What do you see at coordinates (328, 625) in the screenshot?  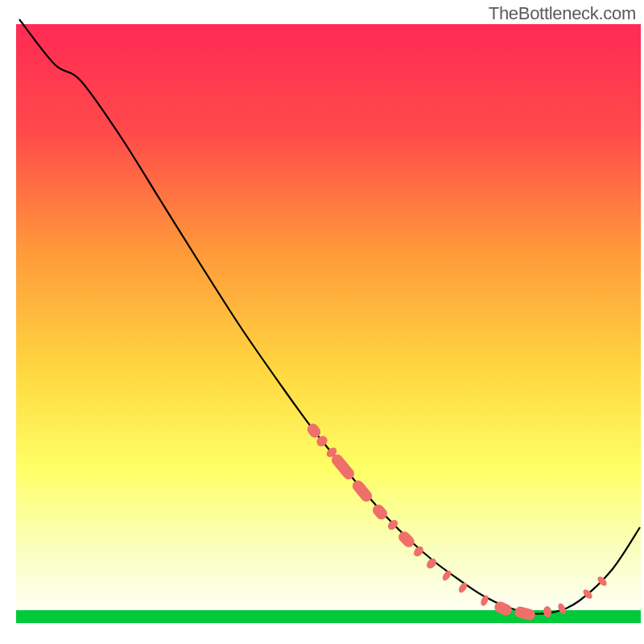 I see `white-bottom-strip` at bounding box center [328, 625].